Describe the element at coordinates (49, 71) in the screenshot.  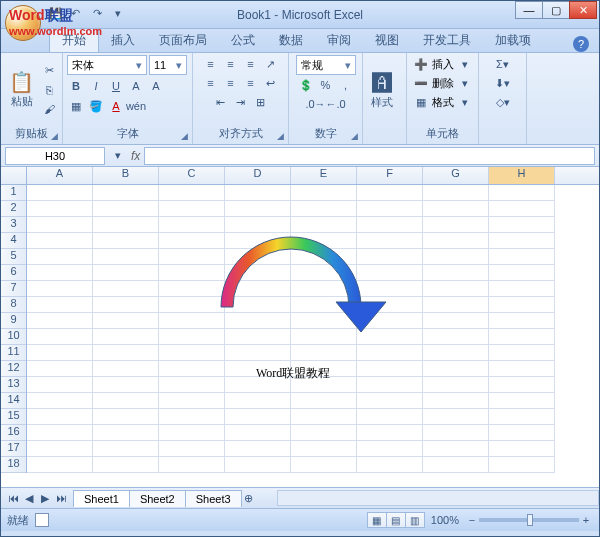
I see `cut-icon: ✂` at that location.